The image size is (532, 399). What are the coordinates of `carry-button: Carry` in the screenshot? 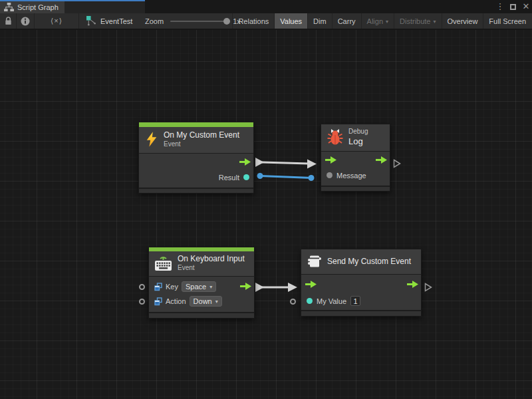 It's located at (346, 21).